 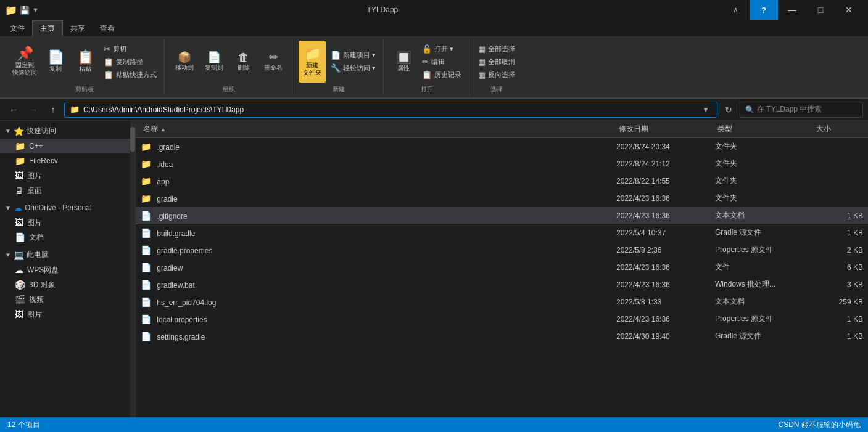 What do you see at coordinates (312, 62) in the screenshot?
I see `new-folder-button: 📁 新建文件夹` at bounding box center [312, 62].